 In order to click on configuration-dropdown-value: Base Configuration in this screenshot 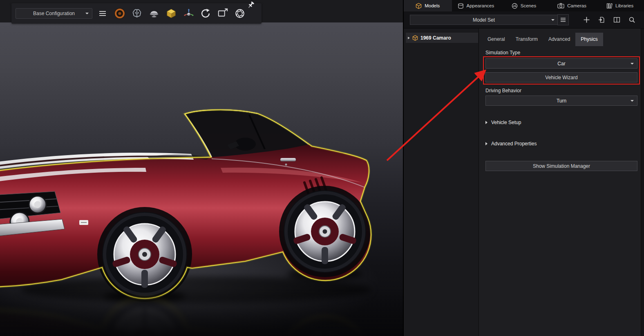, I will do `click(54, 13)`.